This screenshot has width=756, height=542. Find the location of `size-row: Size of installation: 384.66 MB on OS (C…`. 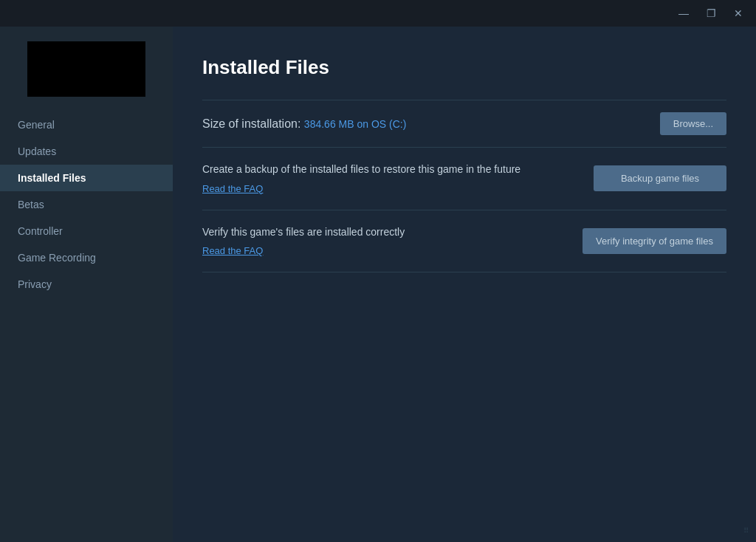

size-row: Size of installation: 384.66 MB on OS (C… is located at coordinates (464, 124).